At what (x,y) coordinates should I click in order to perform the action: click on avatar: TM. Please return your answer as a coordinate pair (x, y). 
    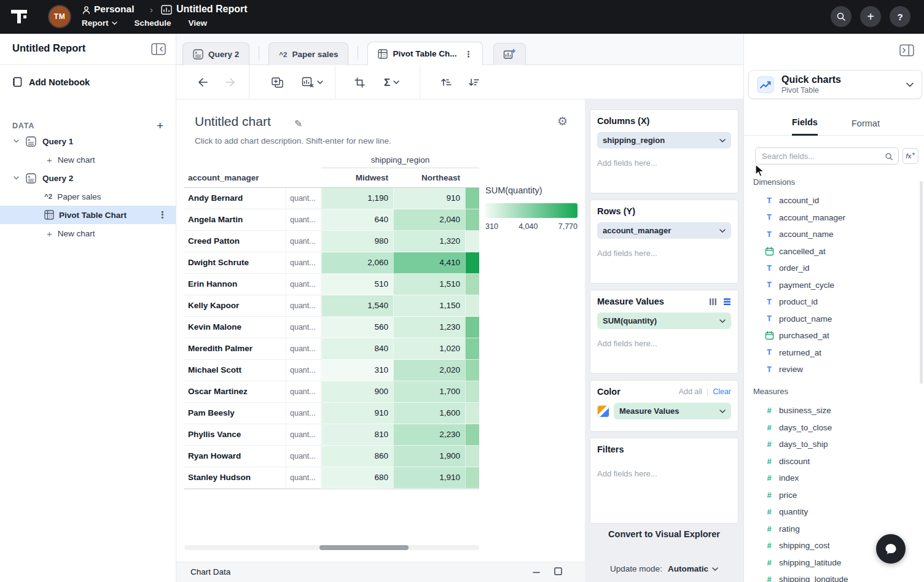
    Looking at the image, I should click on (60, 17).